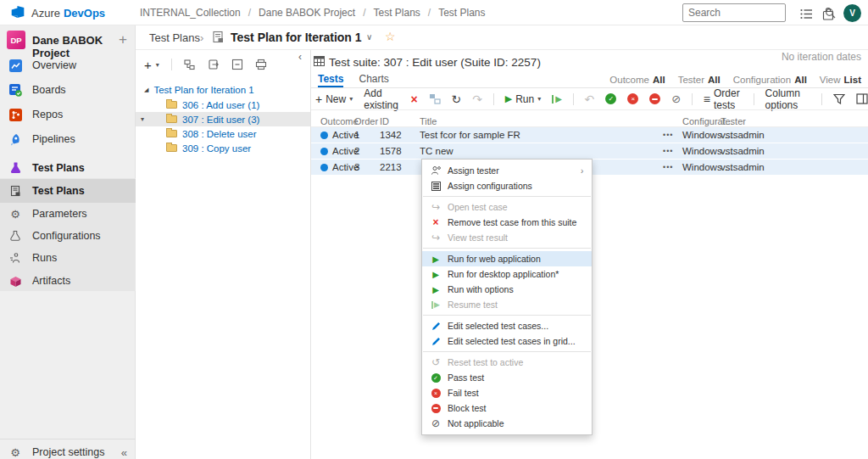  Describe the element at coordinates (68, 139) in the screenshot. I see `sidebar-item-pipelines: Pipelines` at that location.